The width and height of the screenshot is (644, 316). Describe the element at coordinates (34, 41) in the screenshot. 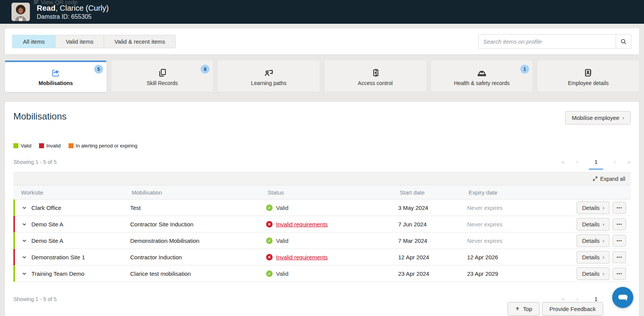

I see `filter-tab-label: All items` at that location.